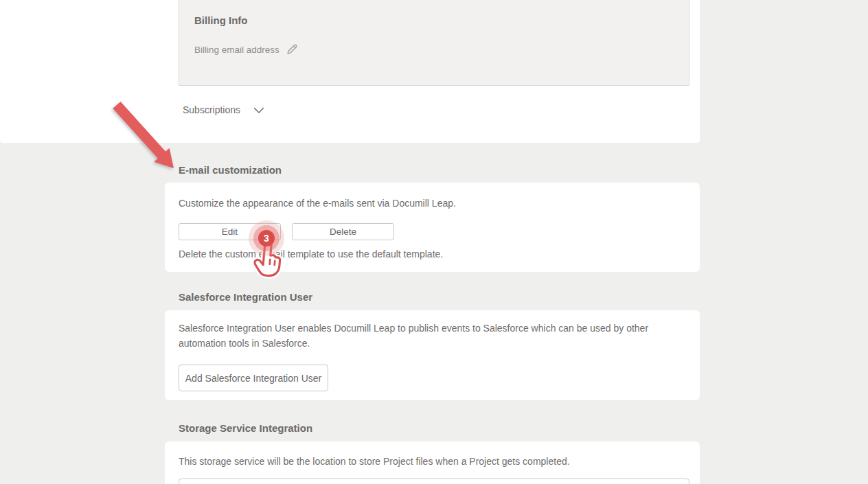 This screenshot has height=484, width=868. I want to click on billing-info-card: Billing Info Billing email address, so click(434, 43).